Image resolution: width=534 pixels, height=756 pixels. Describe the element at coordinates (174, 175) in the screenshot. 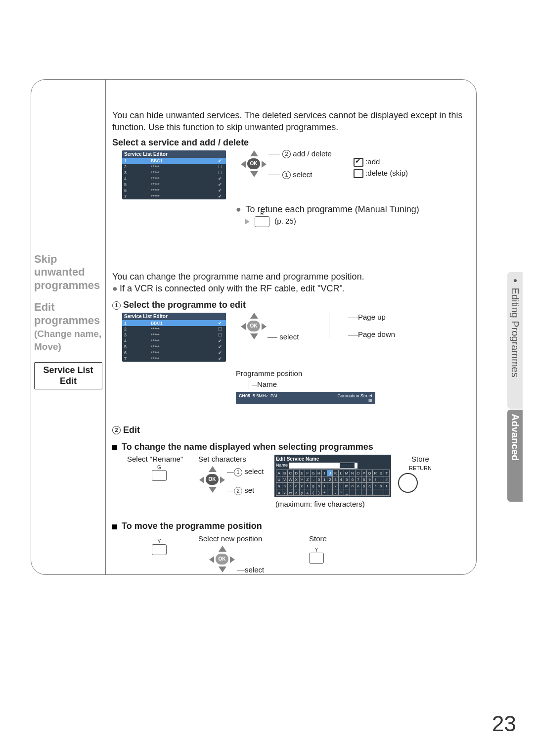

I see `service-list-editor-osd: Service List Editor 1BBC1✔ 2*****☐ 3****…` at that location.